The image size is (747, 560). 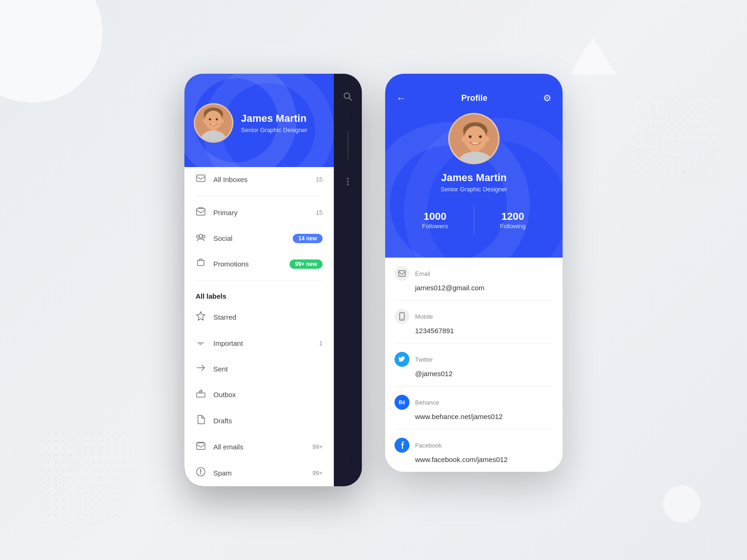 I want to click on profile2-avatar, so click(x=474, y=139).